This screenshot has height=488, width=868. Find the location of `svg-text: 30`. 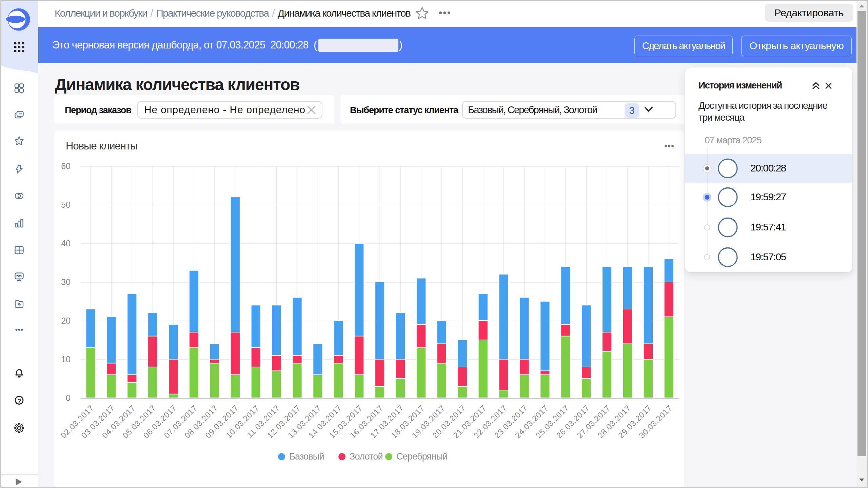

svg-text: 30 is located at coordinates (66, 282).